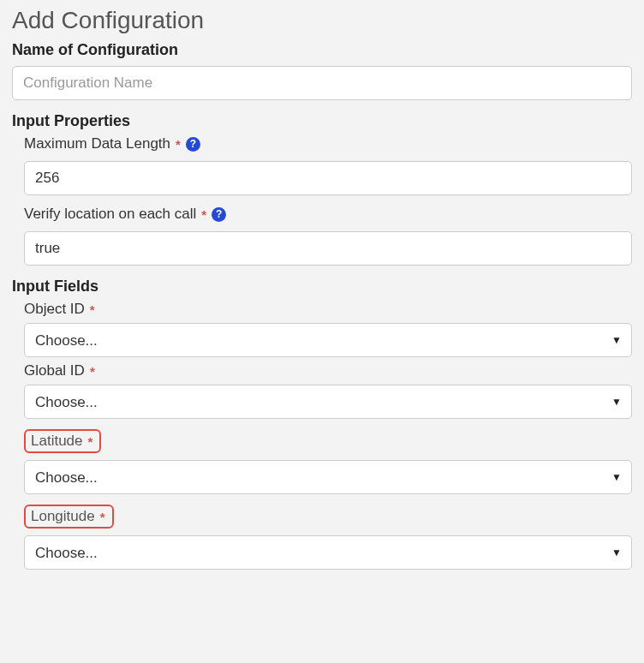 The height and width of the screenshot is (663, 644). What do you see at coordinates (328, 371) in the screenshot?
I see `global-id-label-row: Global ID *` at bounding box center [328, 371].